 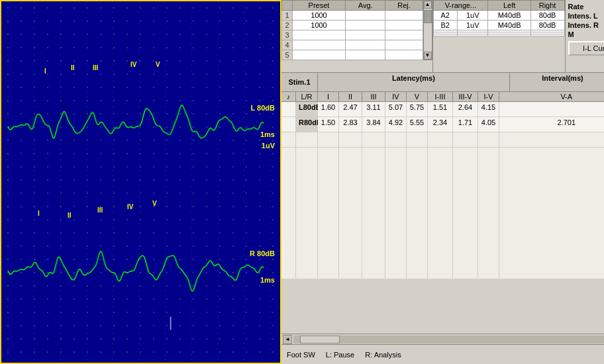 I want to click on int-i-iii-l: 1.51, so click(x=440, y=109).